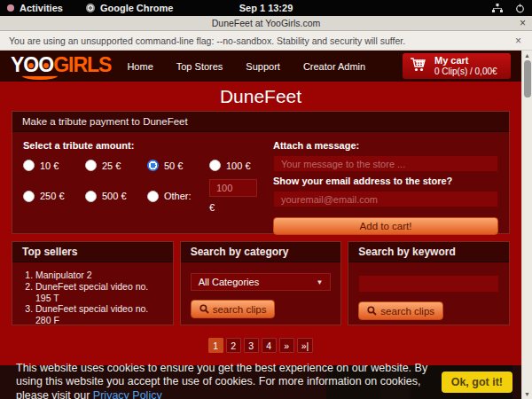  I want to click on chrome-icon, so click(90, 8).